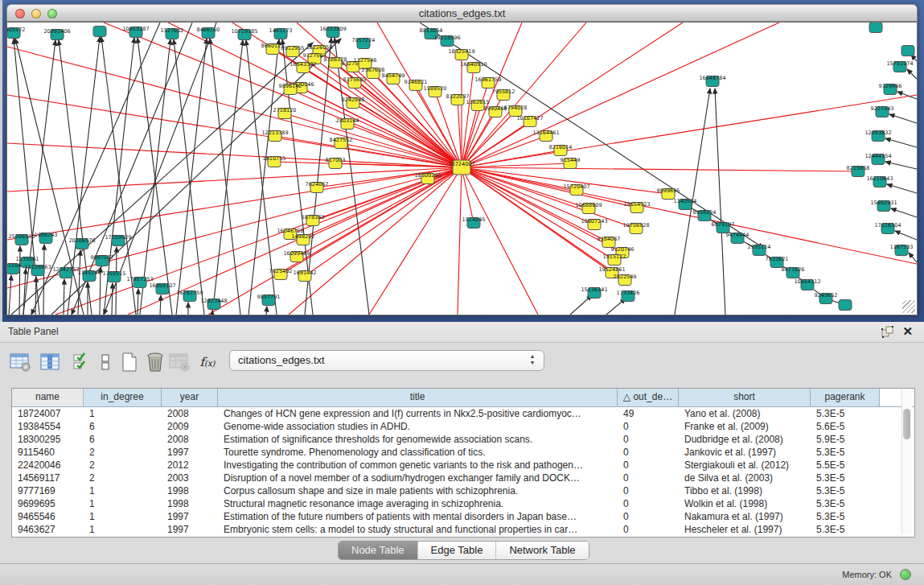  I want to click on graph-node-label: 1986243, so click(47, 235).